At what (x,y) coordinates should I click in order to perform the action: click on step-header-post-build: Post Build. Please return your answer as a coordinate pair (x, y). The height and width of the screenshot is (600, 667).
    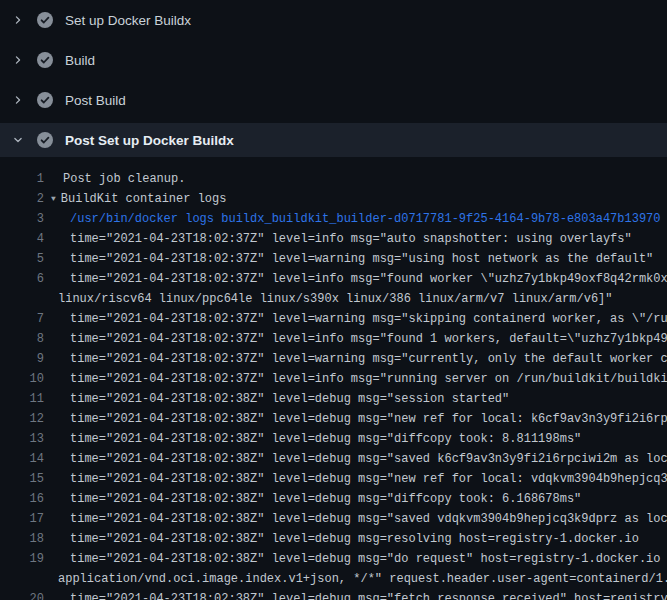
    Looking at the image, I should click on (334, 100).